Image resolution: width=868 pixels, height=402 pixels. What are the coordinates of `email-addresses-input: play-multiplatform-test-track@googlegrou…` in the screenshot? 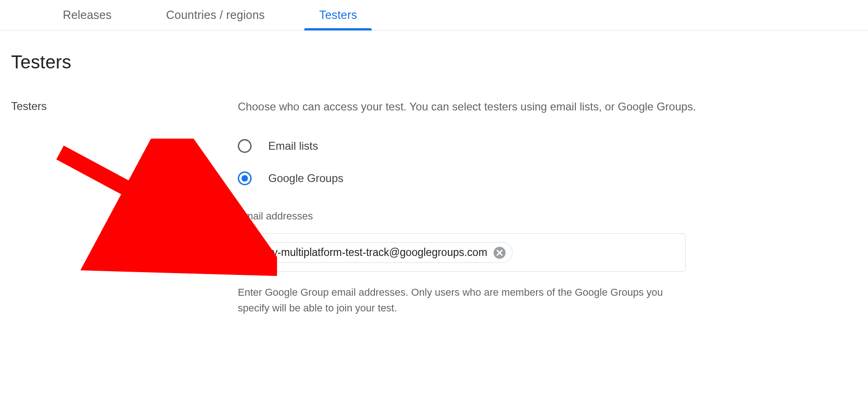 It's located at (462, 252).